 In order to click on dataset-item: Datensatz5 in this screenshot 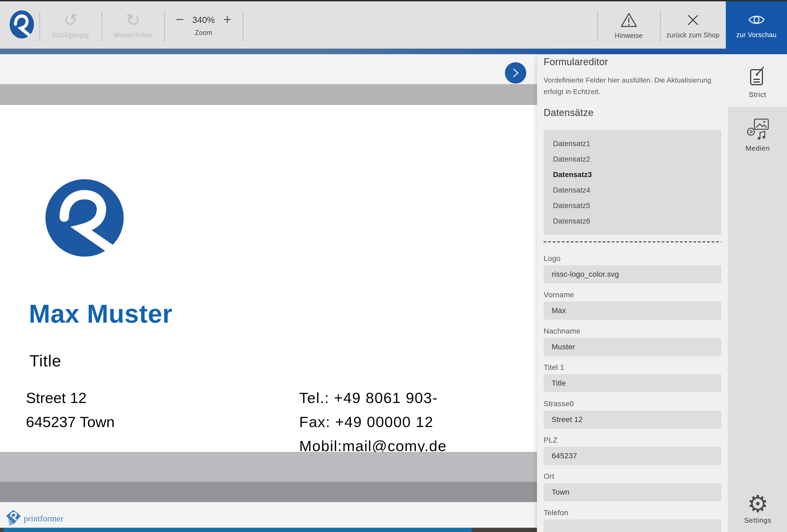, I will do `click(633, 206)`.